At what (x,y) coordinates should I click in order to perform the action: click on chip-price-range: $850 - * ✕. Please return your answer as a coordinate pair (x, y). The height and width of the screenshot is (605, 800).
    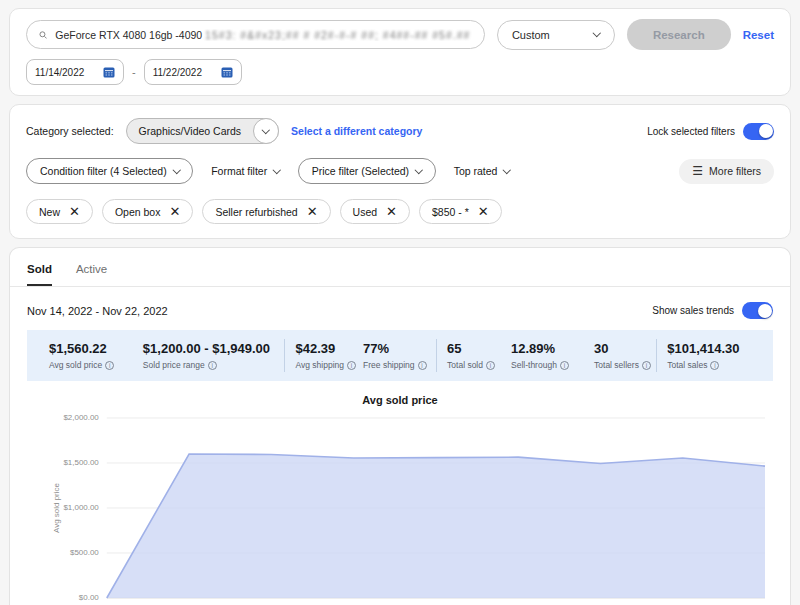
    Looking at the image, I should click on (460, 212).